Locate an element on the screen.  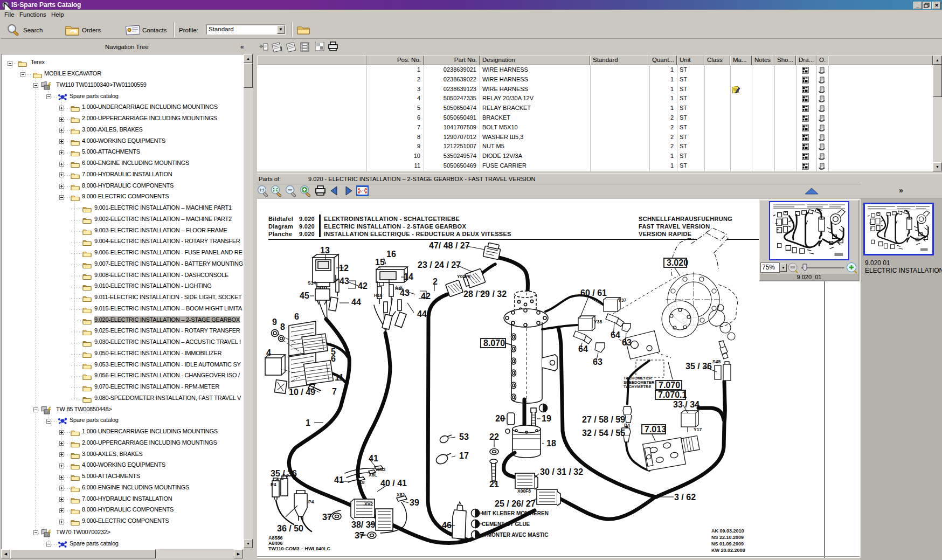
svg-text: A8586 is located at coordinates (276, 538).